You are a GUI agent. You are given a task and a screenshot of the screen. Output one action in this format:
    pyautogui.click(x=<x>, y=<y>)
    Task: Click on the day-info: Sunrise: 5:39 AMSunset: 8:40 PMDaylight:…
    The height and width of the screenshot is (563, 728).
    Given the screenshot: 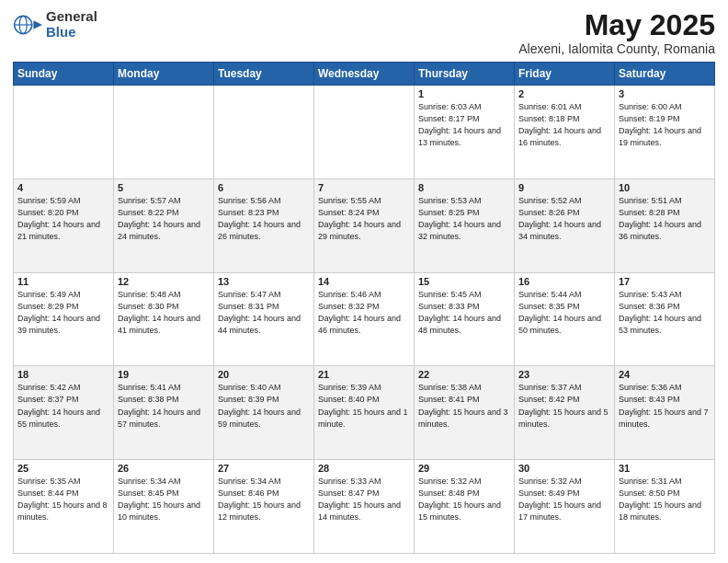 What is the action you would take?
    pyautogui.click(x=364, y=406)
    